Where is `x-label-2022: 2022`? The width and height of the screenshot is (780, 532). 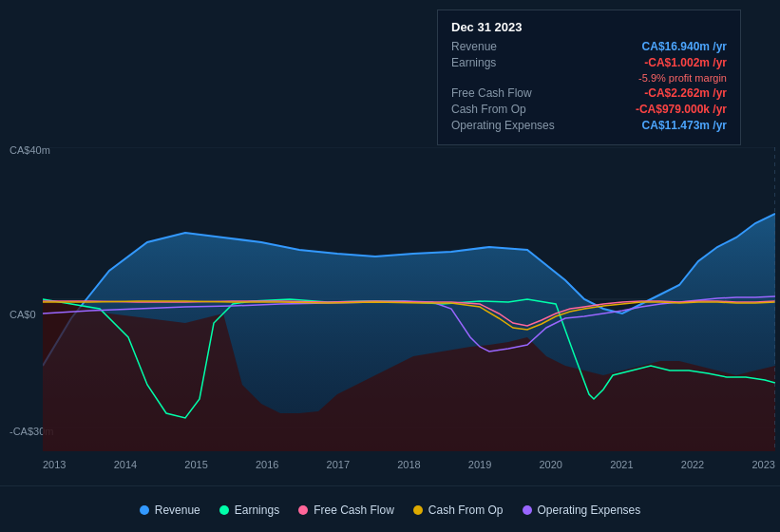 x-label-2022: 2022 is located at coordinates (693, 465).